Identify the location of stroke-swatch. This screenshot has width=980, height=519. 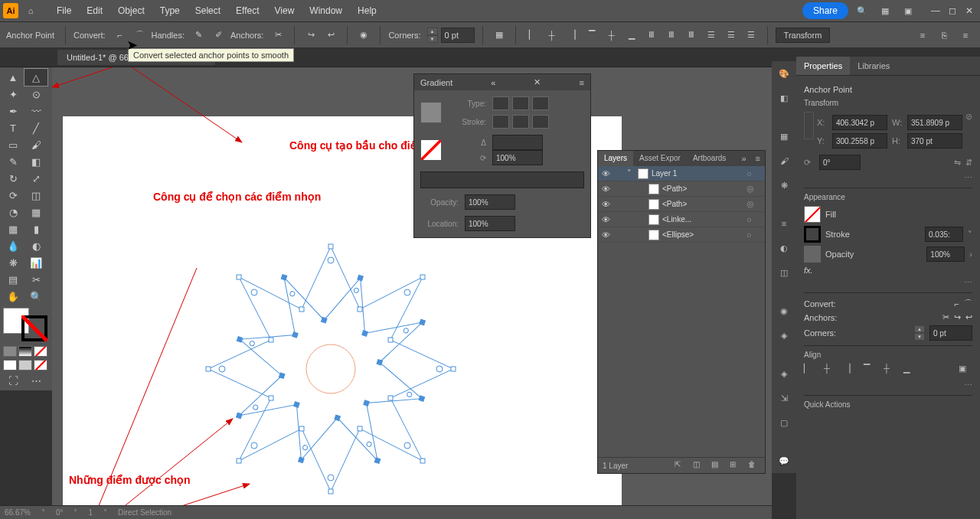
(812, 234).